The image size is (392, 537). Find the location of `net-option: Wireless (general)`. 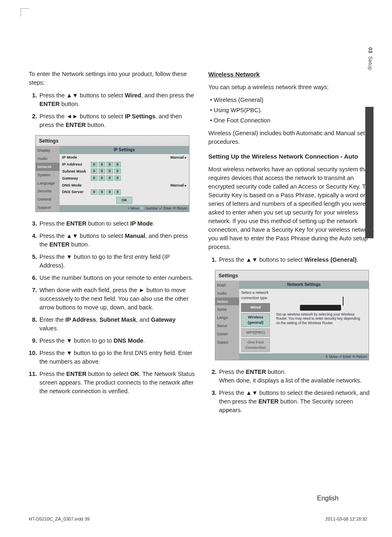

net-option: Wireless (general) is located at coordinates (256, 320).